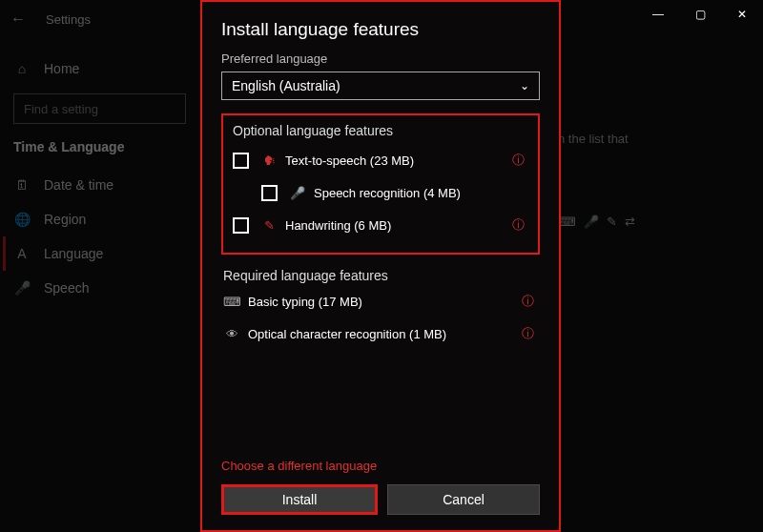  What do you see at coordinates (269, 225) in the screenshot?
I see `handwriting-icon: ✎` at bounding box center [269, 225].